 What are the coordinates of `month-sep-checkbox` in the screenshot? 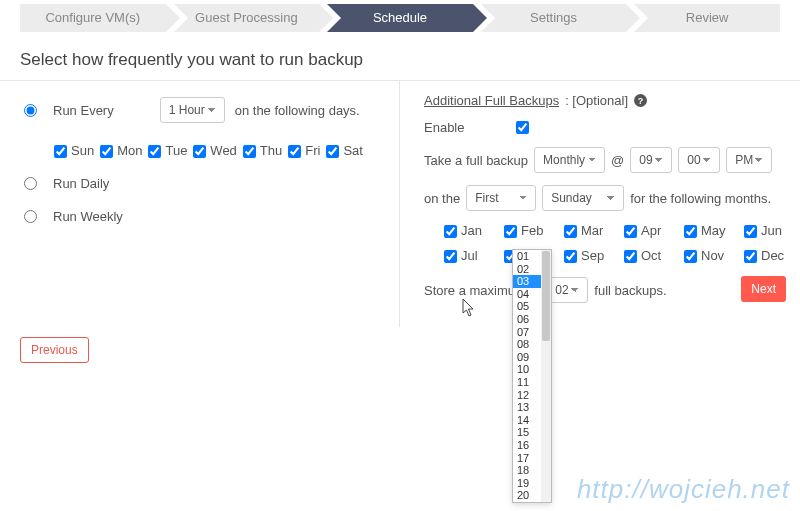 It's located at (570, 256).